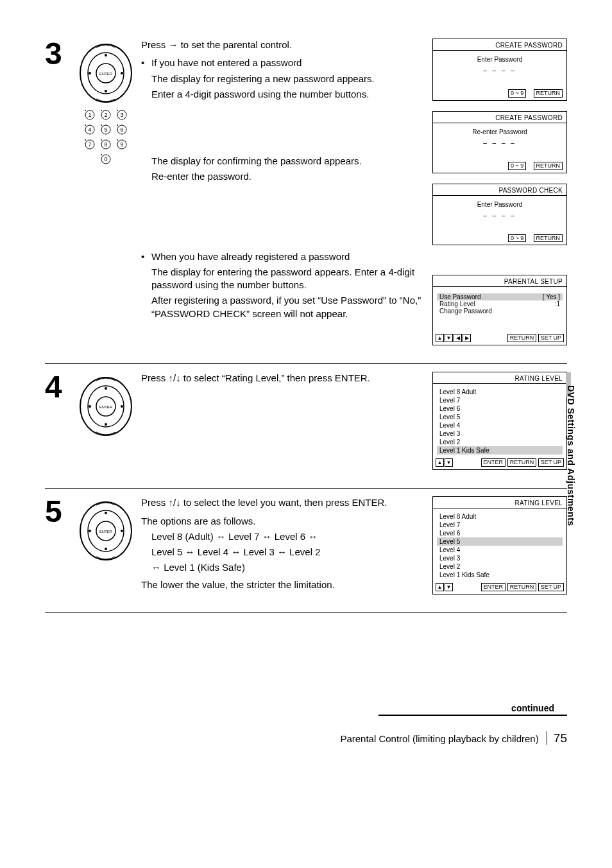  I want to click on step-3-intro: Press → to set the parental control., so click(284, 45).